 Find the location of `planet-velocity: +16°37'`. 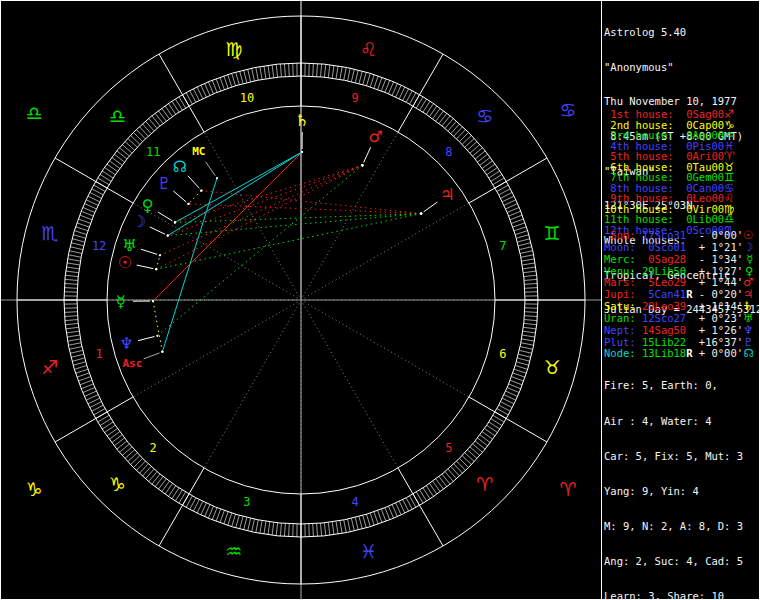

planet-velocity: +16°37' is located at coordinates (718, 342).